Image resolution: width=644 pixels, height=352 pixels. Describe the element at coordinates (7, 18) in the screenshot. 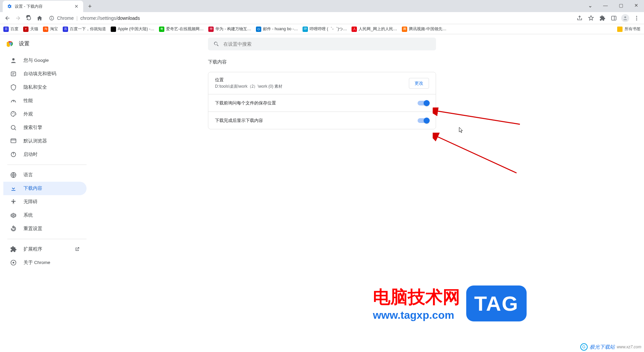

I see `back-button` at that location.